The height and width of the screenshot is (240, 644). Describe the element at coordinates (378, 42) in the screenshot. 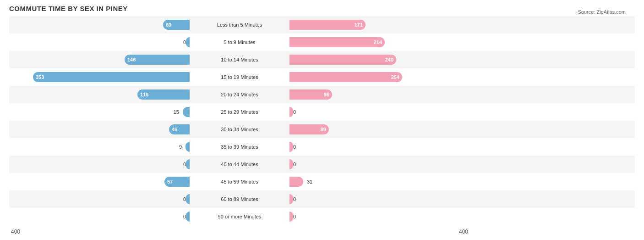

I see `female-section: 214` at that location.